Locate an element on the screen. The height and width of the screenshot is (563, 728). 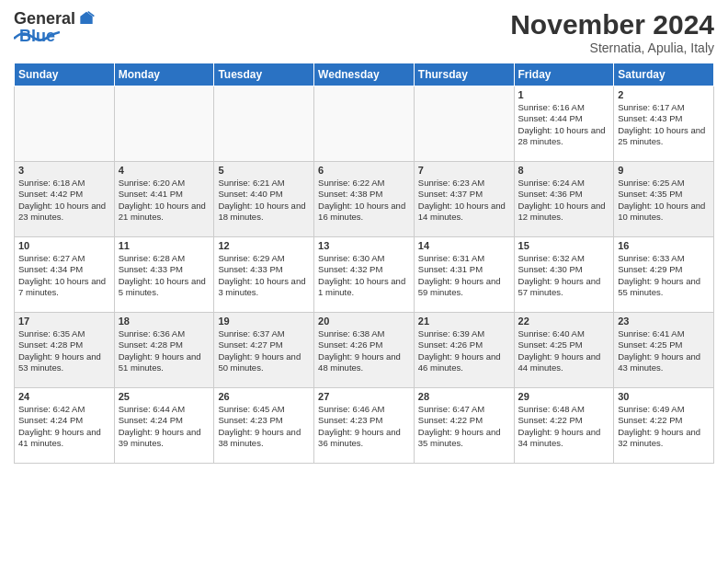
logo-blue-text: Blue is located at coordinates (37, 37).